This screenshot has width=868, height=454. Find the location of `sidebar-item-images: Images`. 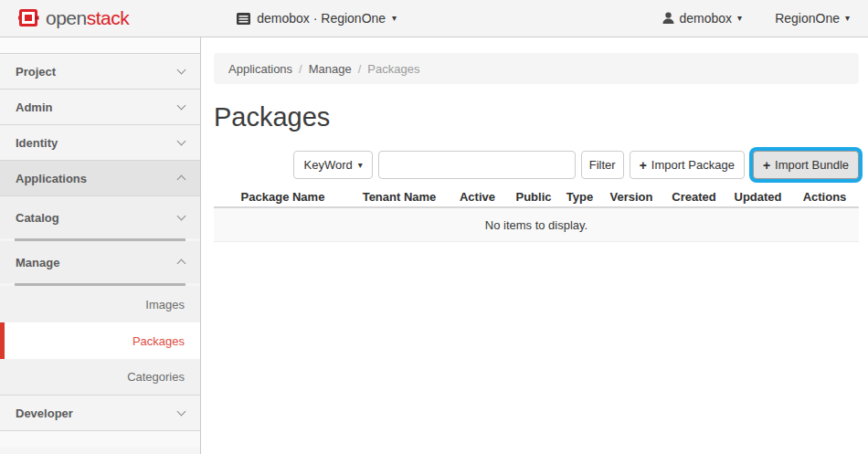

sidebar-item-images: Images is located at coordinates (101, 304).